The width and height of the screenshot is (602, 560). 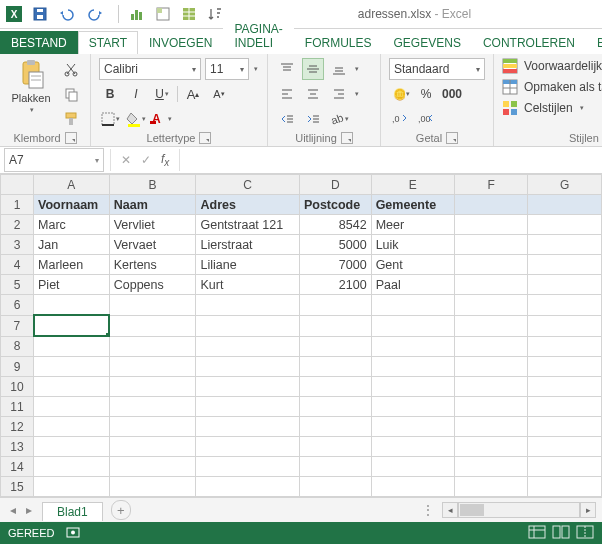 I want to click on view-normal-icon, so click(x=537, y=533).